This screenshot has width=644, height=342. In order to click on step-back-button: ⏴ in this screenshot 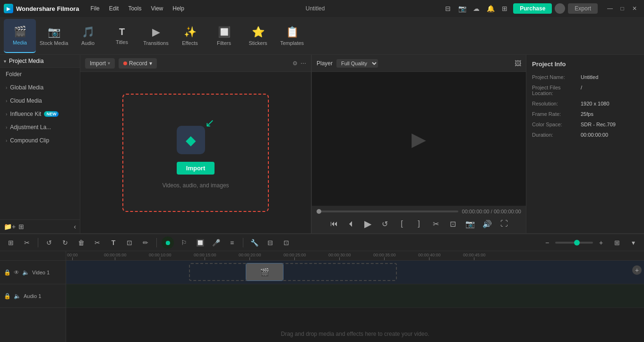, I will do `click(351, 224)`.